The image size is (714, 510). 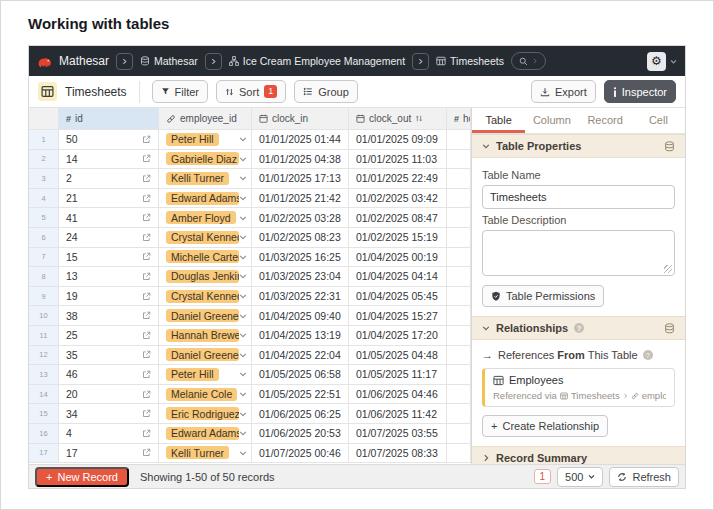 I want to click on employee-cell: Hannah Brewer, so click(x=206, y=336).